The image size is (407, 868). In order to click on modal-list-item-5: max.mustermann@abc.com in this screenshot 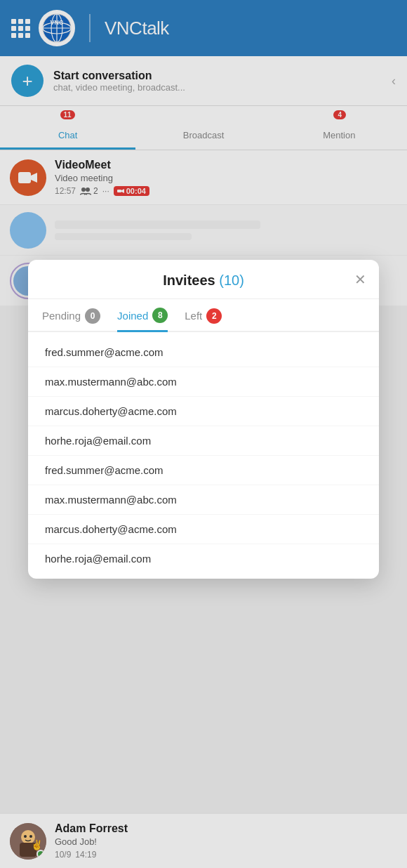, I will do `click(204, 500)`.